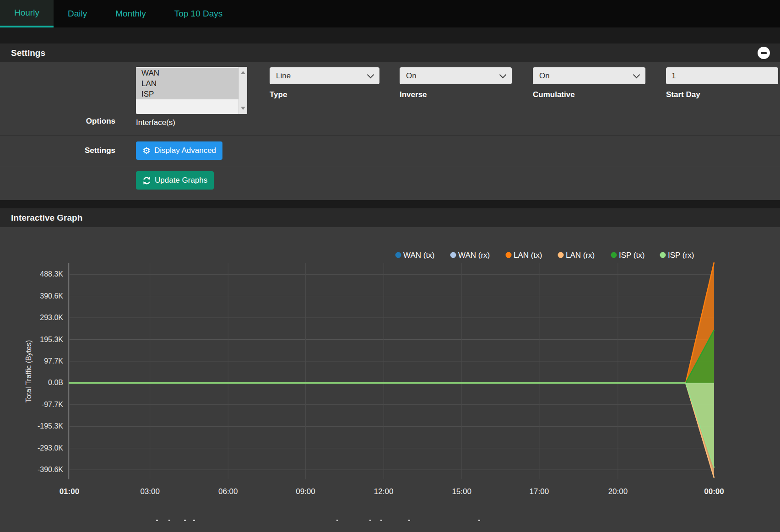 This screenshot has width=780, height=532. I want to click on x-tick-label: 01:00, so click(70, 492).